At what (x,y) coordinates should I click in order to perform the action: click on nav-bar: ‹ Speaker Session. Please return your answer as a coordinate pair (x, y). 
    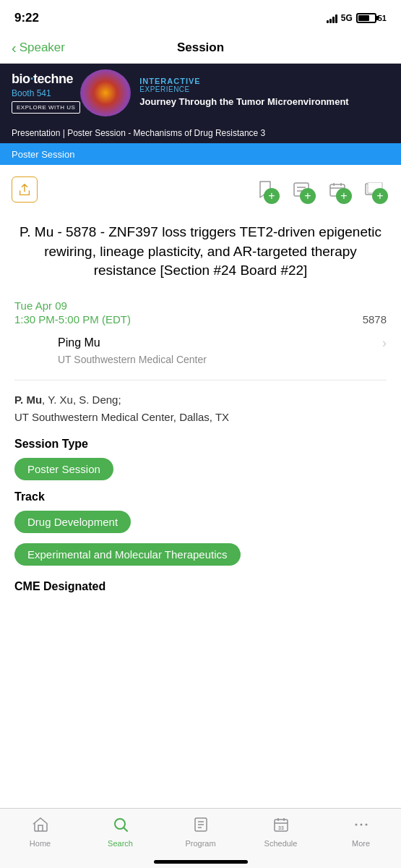
    Looking at the image, I should click on (201, 48).